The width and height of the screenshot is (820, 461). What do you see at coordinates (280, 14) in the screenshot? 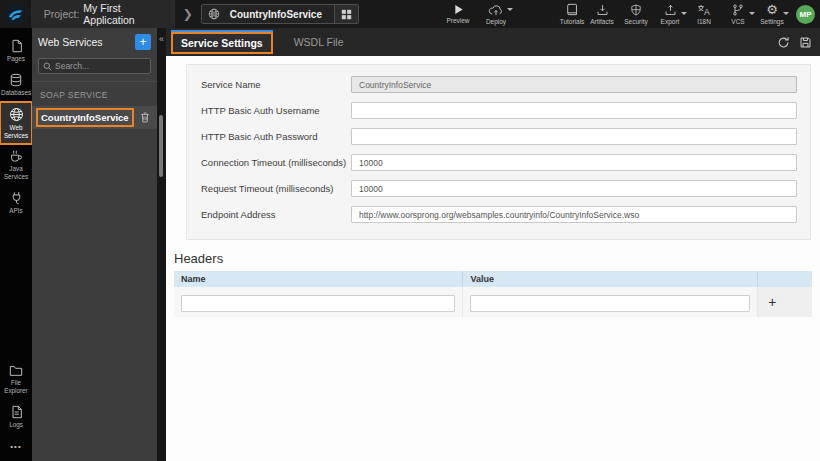
I see `service-tab: CountryInfoService` at bounding box center [280, 14].